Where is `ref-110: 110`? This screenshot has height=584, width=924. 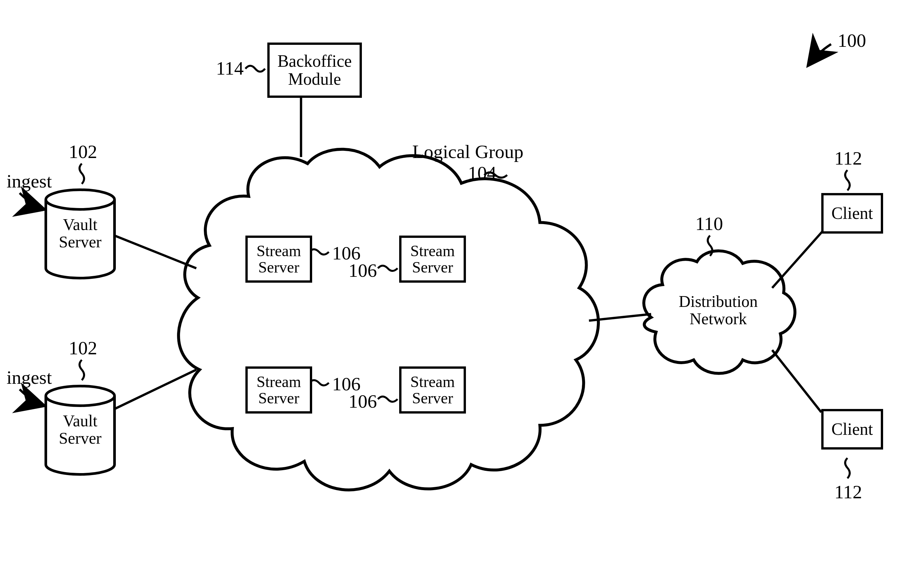
ref-110: 110 is located at coordinates (709, 223).